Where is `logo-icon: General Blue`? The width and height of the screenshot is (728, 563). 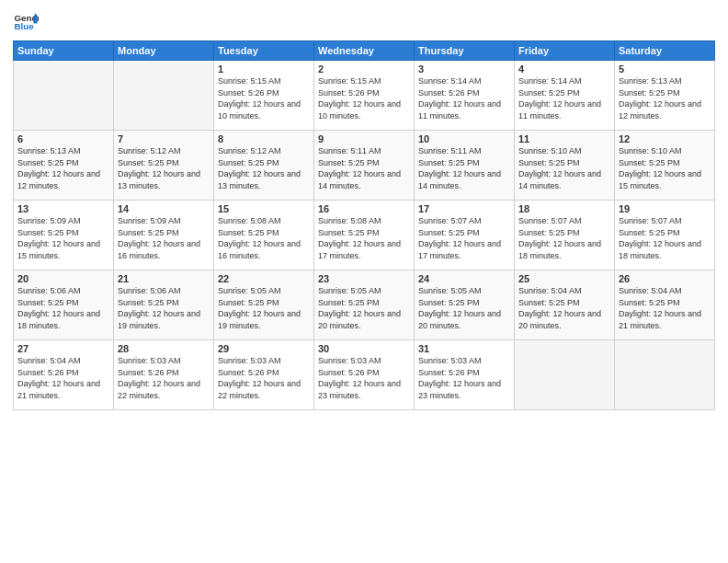 logo-icon: General Blue is located at coordinates (26, 22).